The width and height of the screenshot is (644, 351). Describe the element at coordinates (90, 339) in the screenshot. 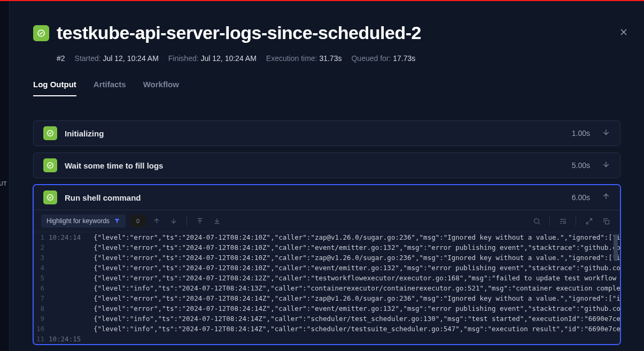

I see `line-message` at that location.